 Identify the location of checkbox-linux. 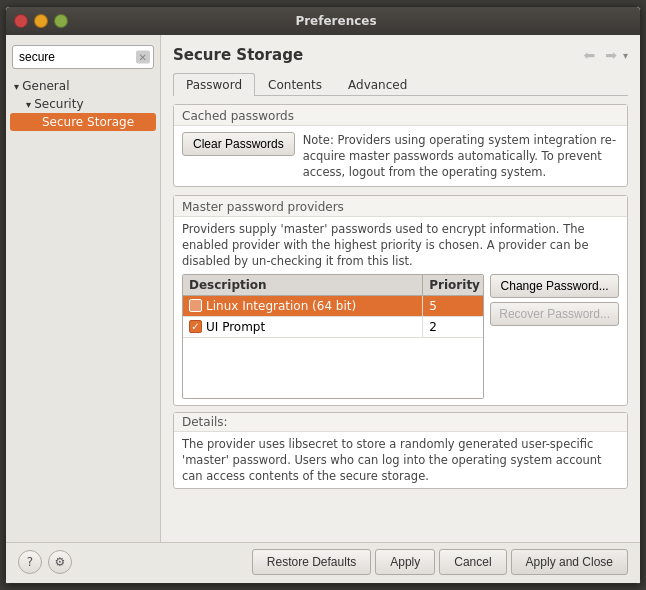
(196, 306).